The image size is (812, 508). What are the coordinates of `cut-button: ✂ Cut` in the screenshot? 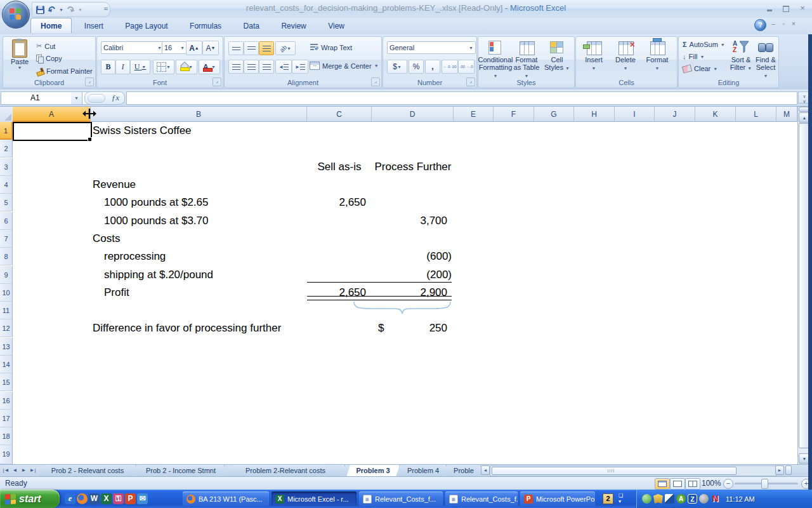 It's located at (46, 46).